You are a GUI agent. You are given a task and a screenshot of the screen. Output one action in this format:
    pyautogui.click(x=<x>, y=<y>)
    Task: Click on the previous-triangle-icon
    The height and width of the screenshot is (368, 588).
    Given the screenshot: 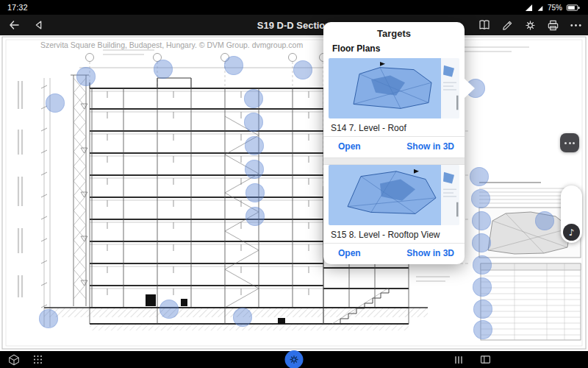 What is the action you would take?
    pyautogui.click(x=39, y=25)
    